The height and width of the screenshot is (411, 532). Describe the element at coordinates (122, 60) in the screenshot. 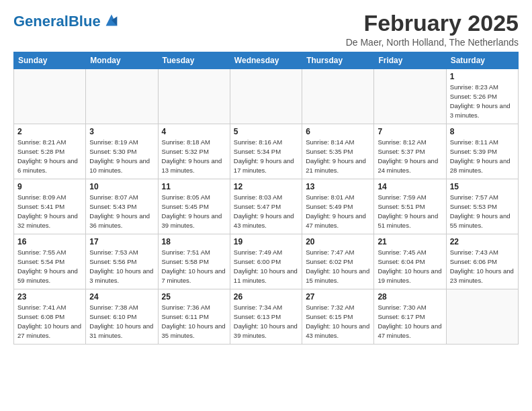

I see `header-monday: Monday` at that location.